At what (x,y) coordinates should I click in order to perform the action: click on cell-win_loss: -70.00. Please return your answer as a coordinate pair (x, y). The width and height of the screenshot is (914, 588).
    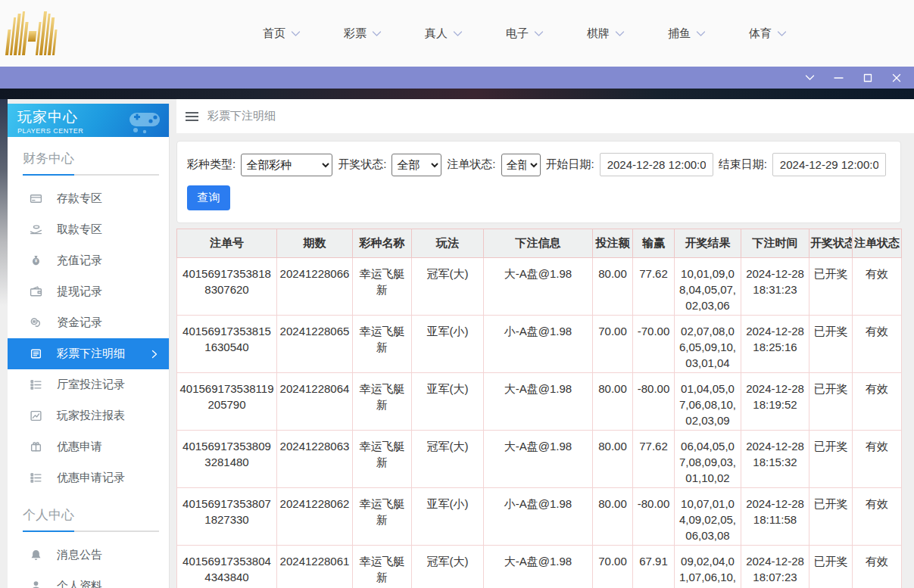
    Looking at the image, I should click on (654, 344).